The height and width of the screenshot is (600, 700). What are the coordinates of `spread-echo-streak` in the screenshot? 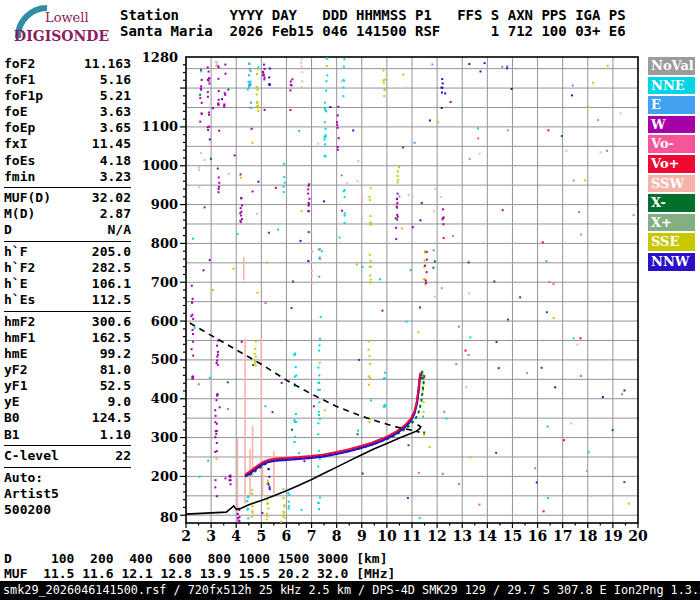 It's located at (238, 476).